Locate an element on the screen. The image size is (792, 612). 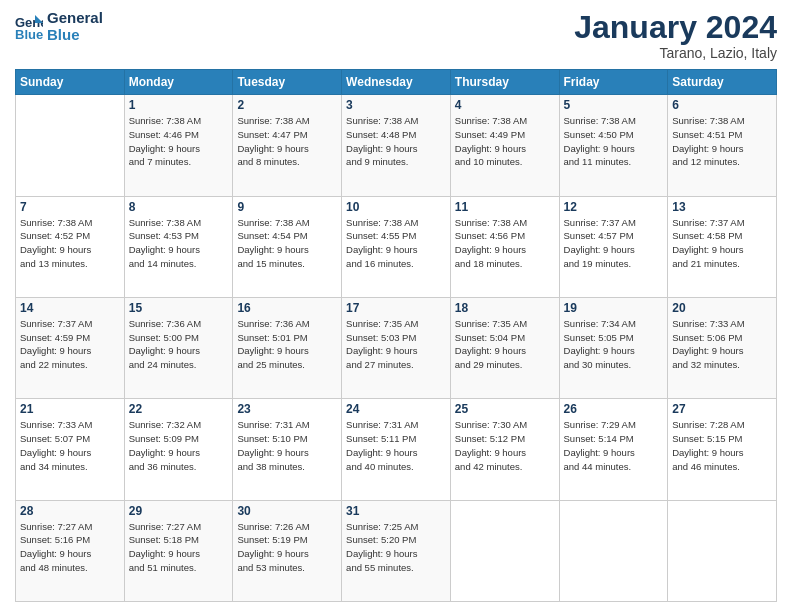
day-cell: 9Sunrise: 7:38 AM Sunset: 4:54 PM Daylig… is located at coordinates (288, 246).